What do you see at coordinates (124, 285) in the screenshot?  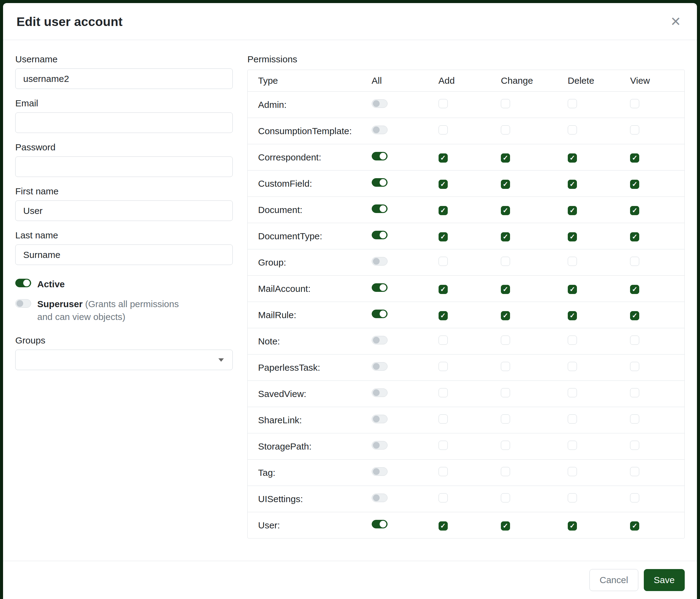 I see `active-row: Active` at bounding box center [124, 285].